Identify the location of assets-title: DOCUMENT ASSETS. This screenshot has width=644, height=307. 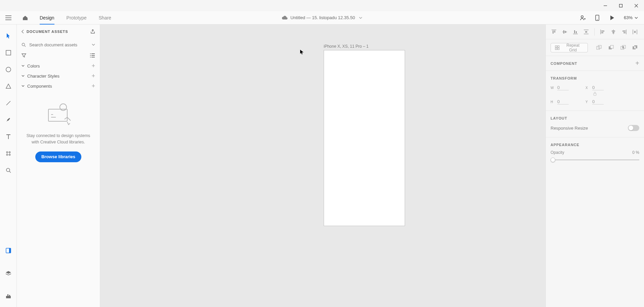
(47, 32).